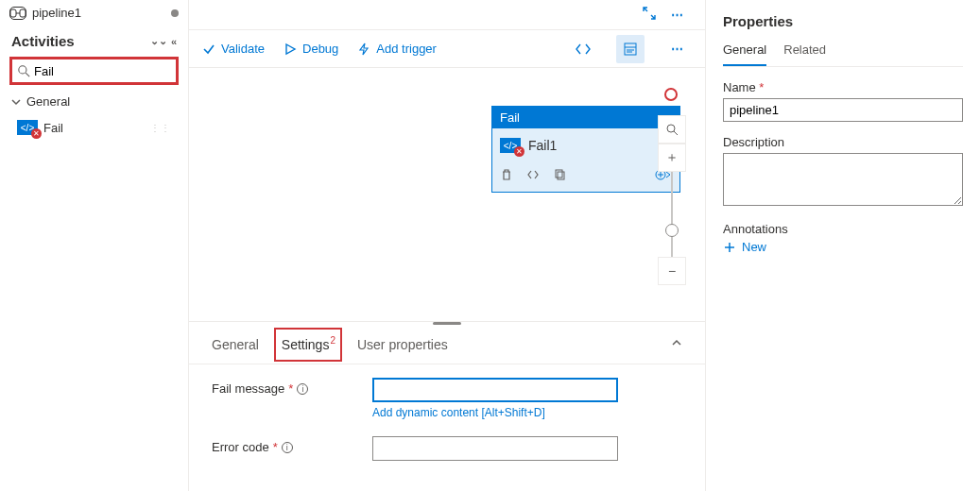 Image resolution: width=980 pixels, height=491 pixels. What do you see at coordinates (671, 94) in the screenshot?
I see `validation-error-icon` at bounding box center [671, 94].